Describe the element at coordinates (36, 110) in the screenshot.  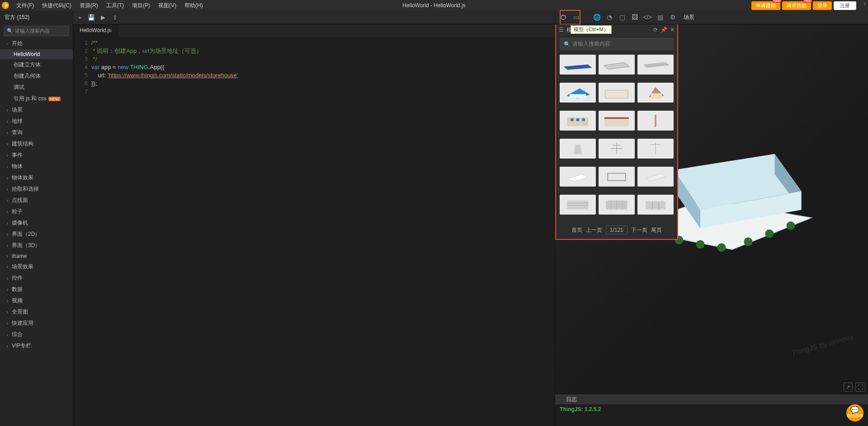
I see `tree-group: 场景` at that location.